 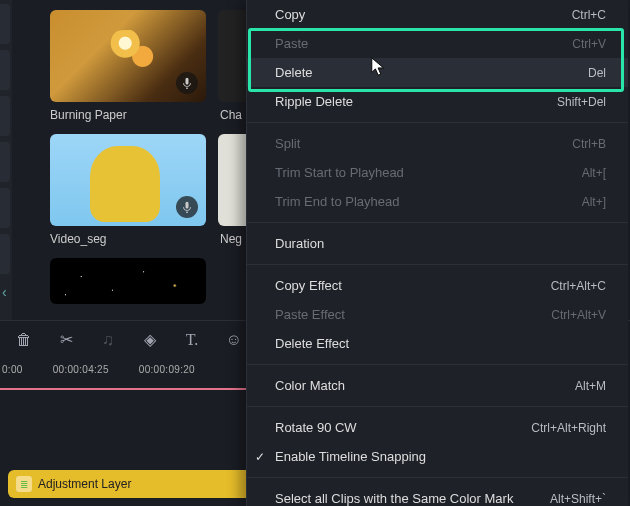 I want to click on media-label: Neg, so click(x=231, y=239).